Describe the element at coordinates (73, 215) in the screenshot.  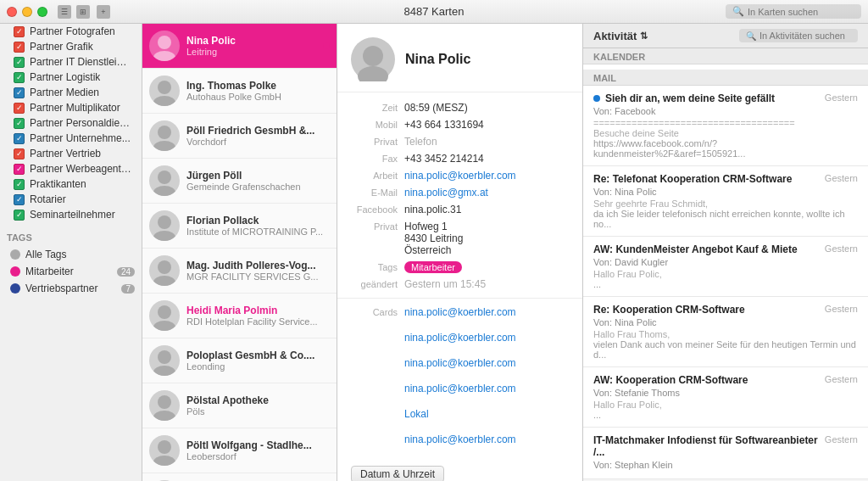
I see `sidebar-item-label: Seminarteilnehmer` at that location.